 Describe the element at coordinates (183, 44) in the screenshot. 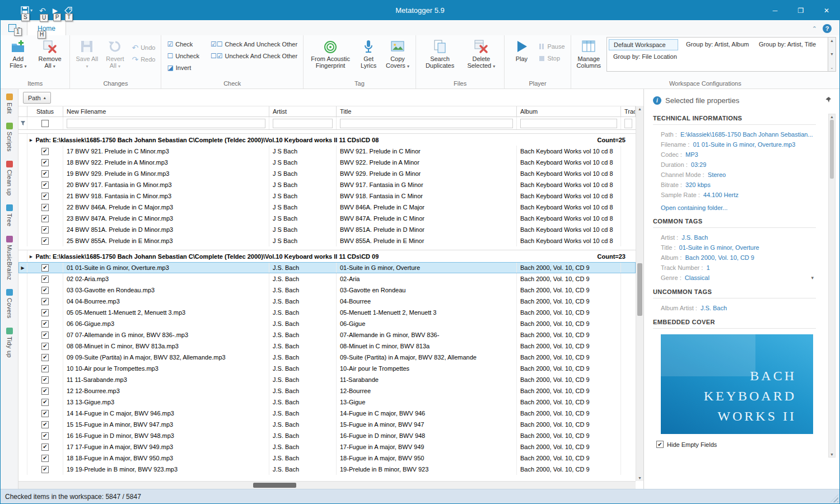

I see `check-button: ☑ Check` at that location.